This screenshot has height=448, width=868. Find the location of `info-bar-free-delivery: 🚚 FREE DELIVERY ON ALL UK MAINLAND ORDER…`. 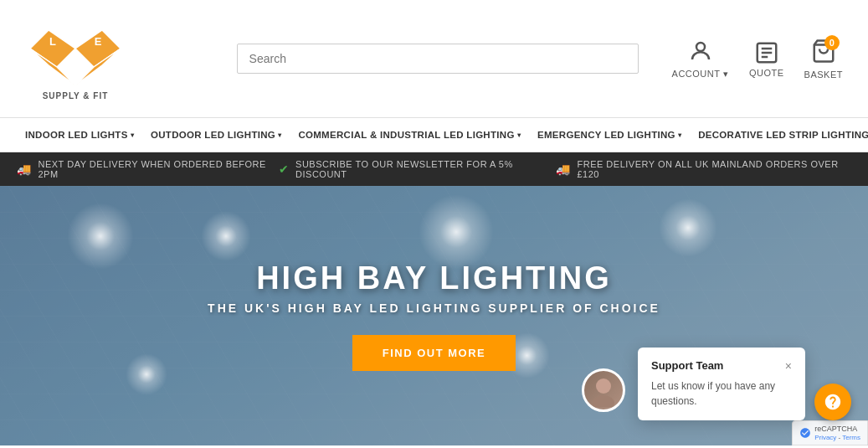

info-bar-free-delivery: 🚚 FREE DELIVERY ON ALL UK MAINLAND ORDER… is located at coordinates (703, 169).